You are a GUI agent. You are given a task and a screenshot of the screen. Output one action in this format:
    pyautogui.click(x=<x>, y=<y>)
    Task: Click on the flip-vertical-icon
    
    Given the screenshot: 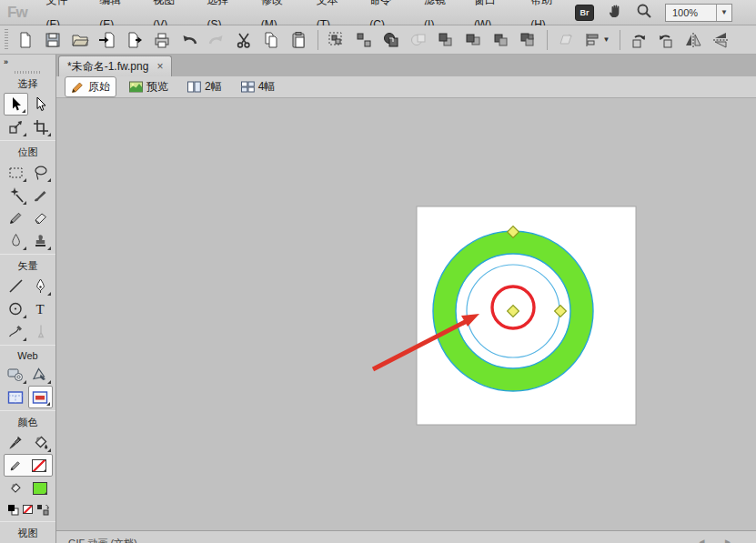 What is the action you would take?
    pyautogui.click(x=721, y=40)
    